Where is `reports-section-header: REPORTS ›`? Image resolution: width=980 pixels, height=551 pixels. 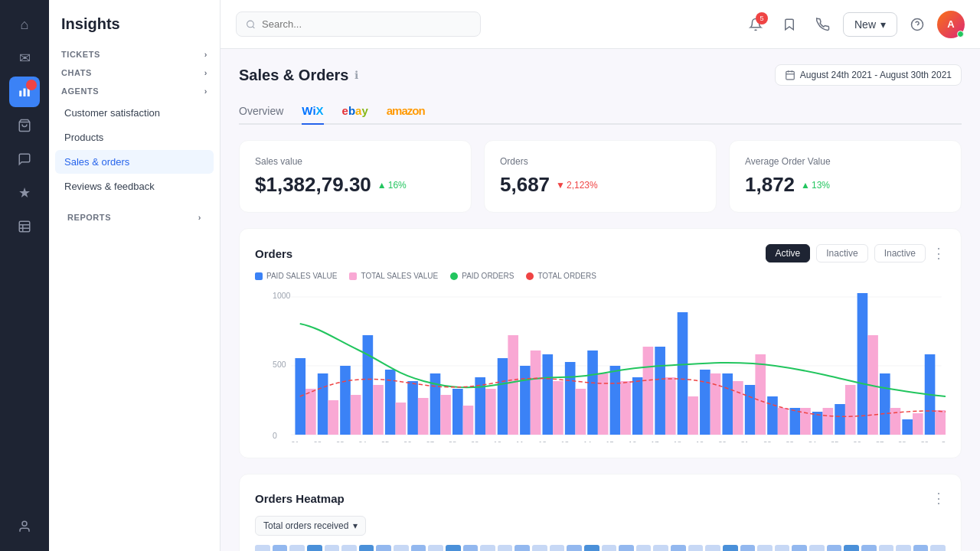
reports-section-header: REPORTS › is located at coordinates (135, 214).